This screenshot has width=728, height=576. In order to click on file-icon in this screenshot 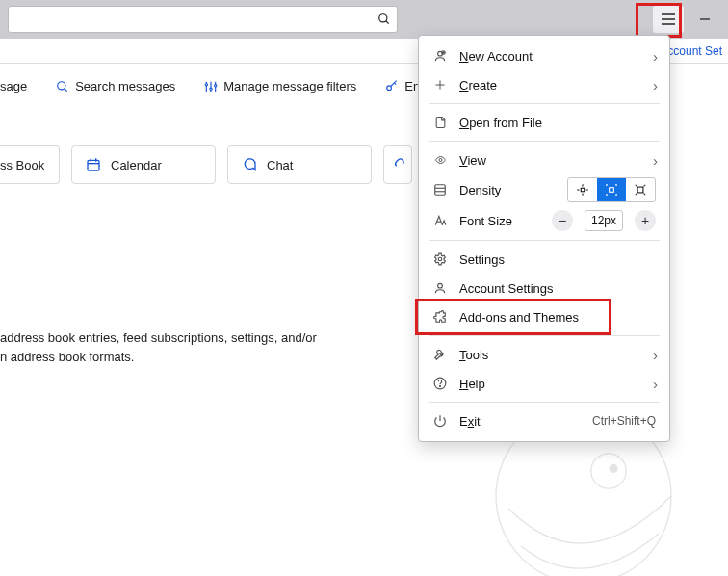, I will do `click(440, 122)`.